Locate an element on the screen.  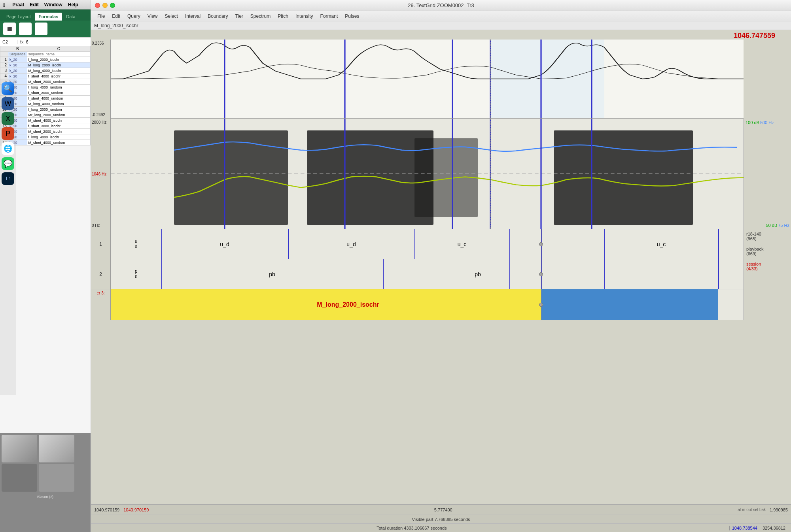
dock-finder: 🔍 is located at coordinates (8, 89).